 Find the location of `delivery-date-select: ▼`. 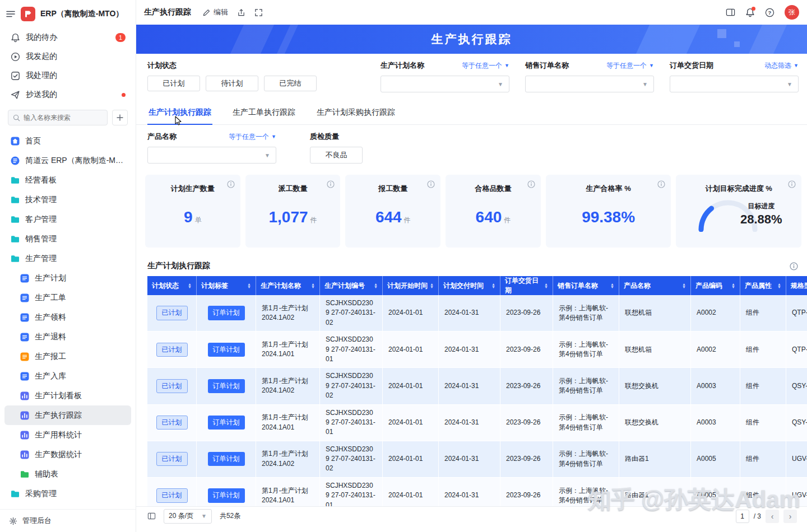

delivery-date-select: ▼ is located at coordinates (734, 84).